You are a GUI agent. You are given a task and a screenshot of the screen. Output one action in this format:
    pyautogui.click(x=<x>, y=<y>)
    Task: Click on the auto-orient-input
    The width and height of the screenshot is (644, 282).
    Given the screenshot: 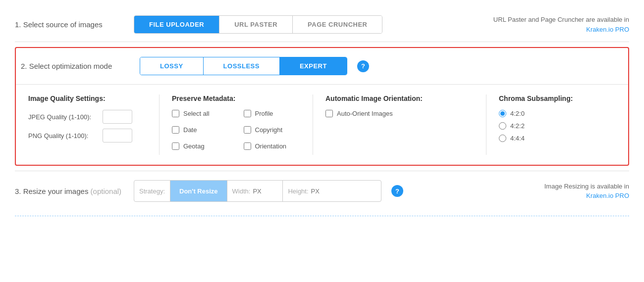 What is the action you would take?
    pyautogui.click(x=329, y=114)
    